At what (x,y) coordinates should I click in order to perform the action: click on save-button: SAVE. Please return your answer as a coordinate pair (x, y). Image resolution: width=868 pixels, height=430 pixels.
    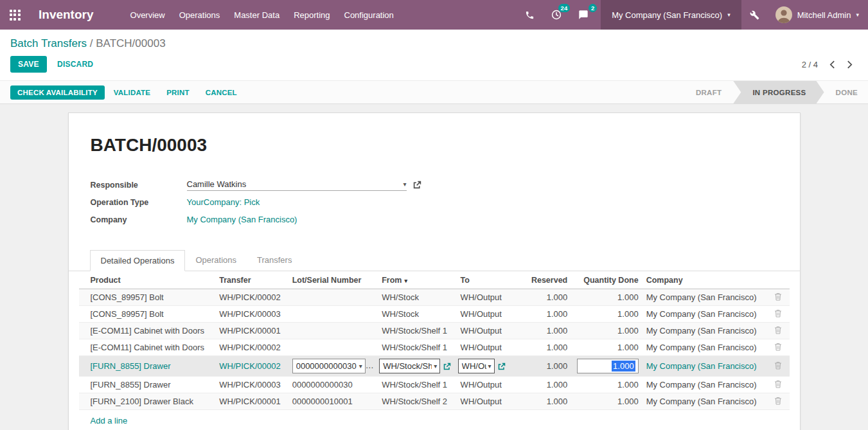
    Looking at the image, I should click on (28, 64).